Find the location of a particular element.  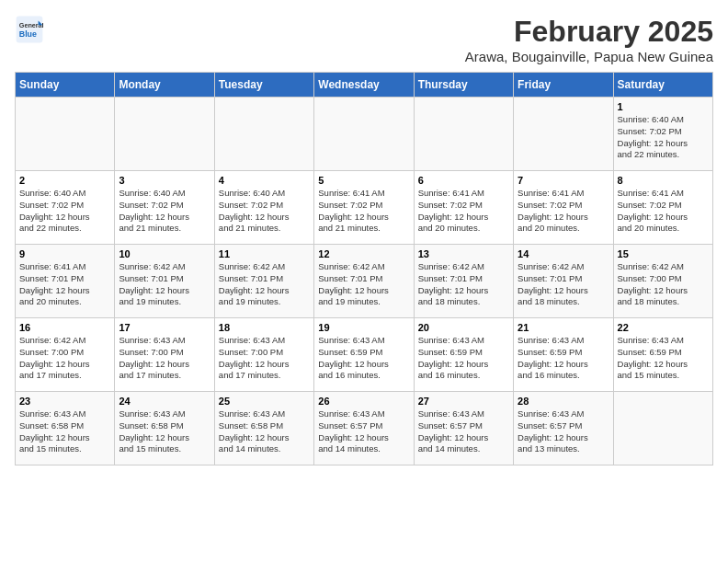

day-number: 23 is located at coordinates (64, 401).